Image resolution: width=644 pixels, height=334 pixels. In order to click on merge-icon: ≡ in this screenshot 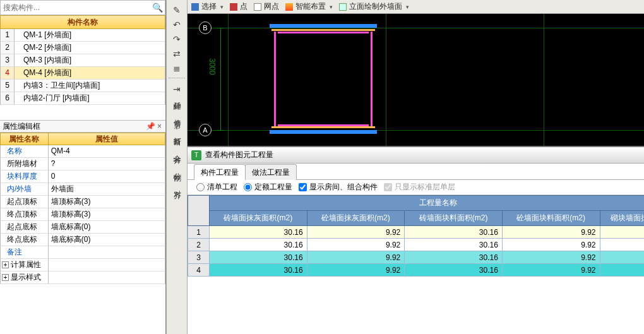, I will do `click(177, 142)`.